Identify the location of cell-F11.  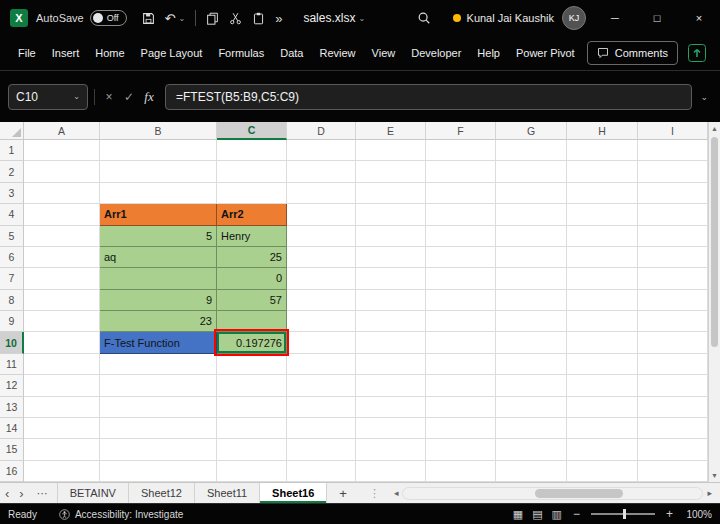
(461, 364).